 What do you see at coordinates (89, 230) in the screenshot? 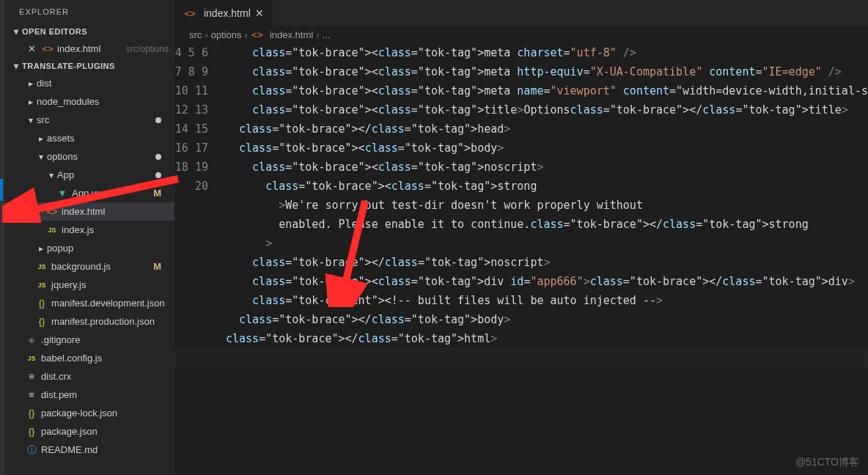
I see `file-index.js: JSindex.js` at bounding box center [89, 230].